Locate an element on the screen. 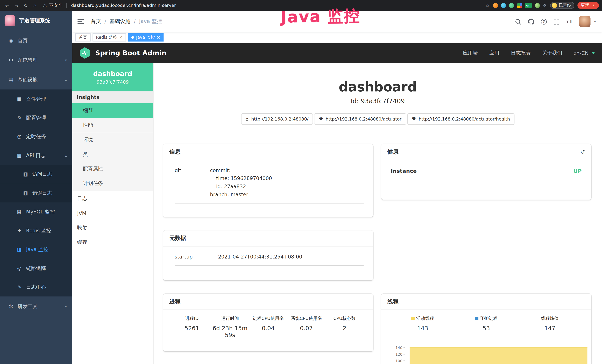  instance-id: 93a3fc7f7409 is located at coordinates (113, 82).